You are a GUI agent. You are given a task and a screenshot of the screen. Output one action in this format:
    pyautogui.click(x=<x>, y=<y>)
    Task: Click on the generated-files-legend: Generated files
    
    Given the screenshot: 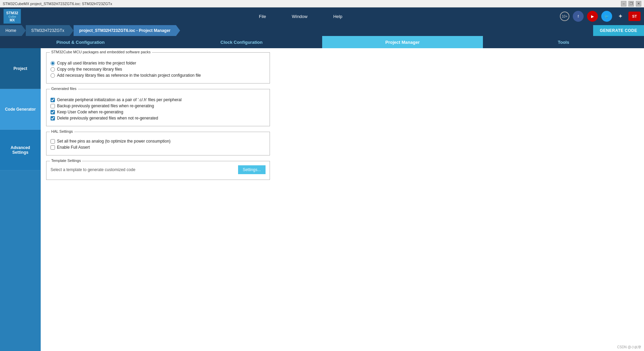 What is the action you would take?
    pyautogui.click(x=64, y=89)
    